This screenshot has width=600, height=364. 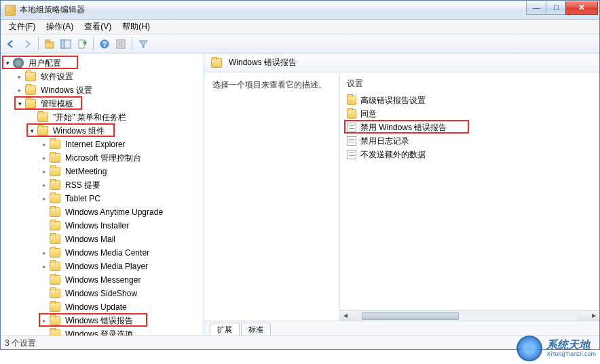 What do you see at coordinates (11, 44) in the screenshot?
I see `back-button` at bounding box center [11, 44].